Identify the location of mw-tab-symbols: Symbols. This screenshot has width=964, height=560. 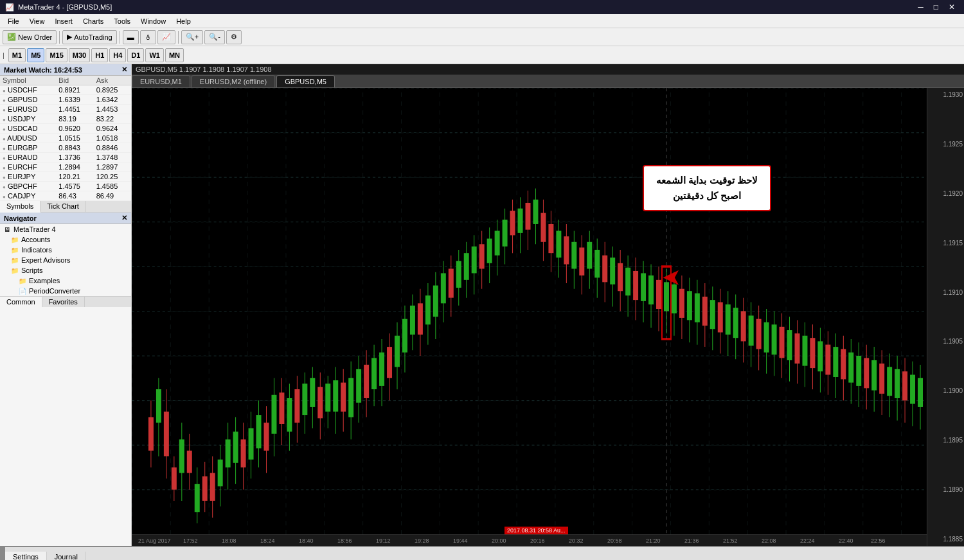
(21, 207).